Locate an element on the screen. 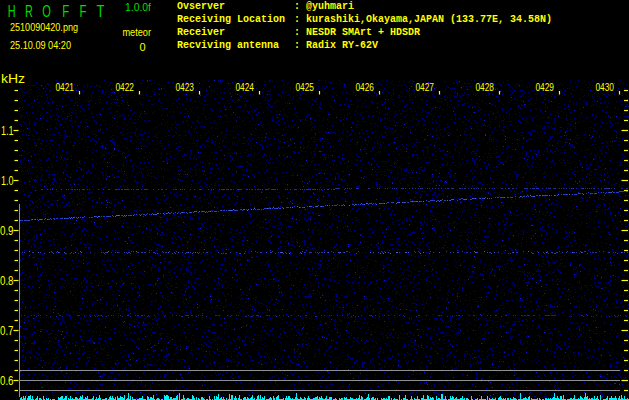 Image resolution: width=629 pixels, height=400 pixels. svg-text: H is located at coordinates (12, 12).